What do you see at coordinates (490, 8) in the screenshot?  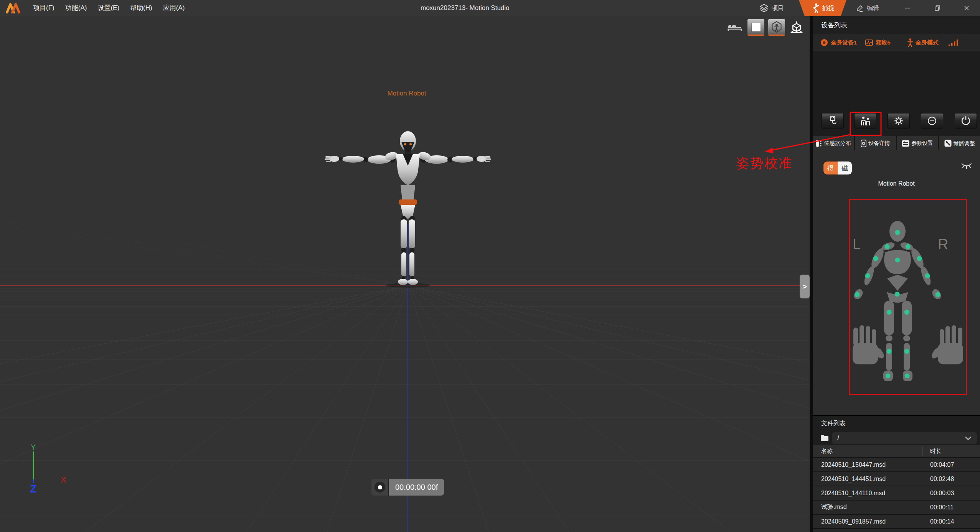 I see `titlebar: 项目(F) 功能(A) 设置(E) 帮助(H) 应用(A) moxun20237…` at bounding box center [490, 8].